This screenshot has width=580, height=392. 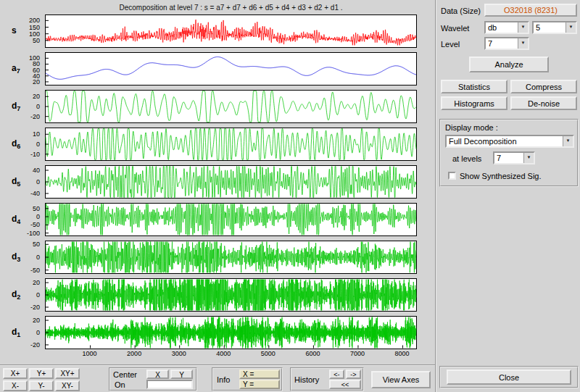 I want to click on history-label: History, so click(x=307, y=380).